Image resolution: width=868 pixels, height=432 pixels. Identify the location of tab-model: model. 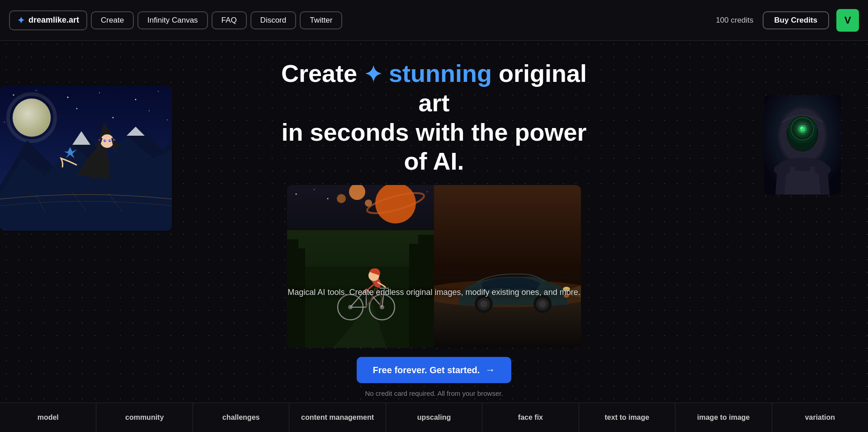
(48, 418).